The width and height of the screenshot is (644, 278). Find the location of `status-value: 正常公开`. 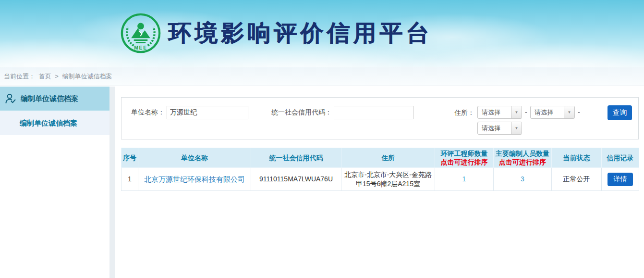

status-value: 正常公开 is located at coordinates (577, 179).